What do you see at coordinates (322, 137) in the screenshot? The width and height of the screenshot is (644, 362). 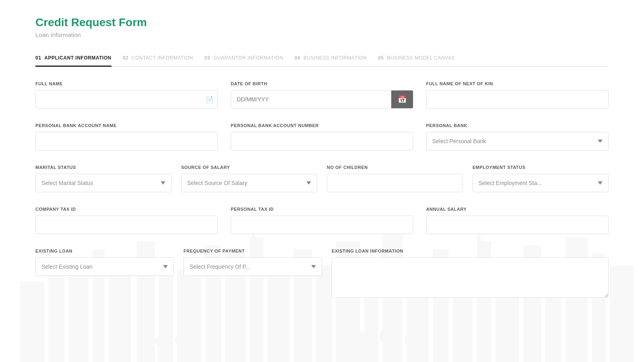 I see `bank-account-number-group: PERSONAL BANK ACCOUNT NUMBER` at bounding box center [322, 137].